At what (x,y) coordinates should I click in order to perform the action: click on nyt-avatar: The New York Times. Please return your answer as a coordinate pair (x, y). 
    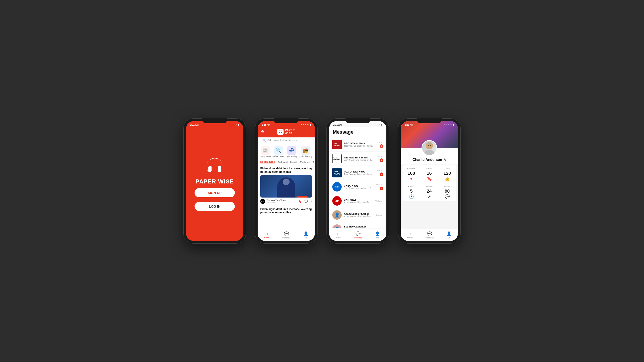
    Looking at the image, I should click on (337, 159).